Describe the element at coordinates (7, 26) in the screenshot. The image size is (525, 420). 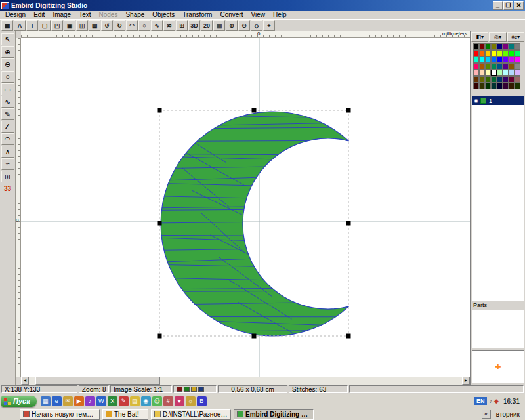
I see `picture-mode-icon: ▦` at that location.